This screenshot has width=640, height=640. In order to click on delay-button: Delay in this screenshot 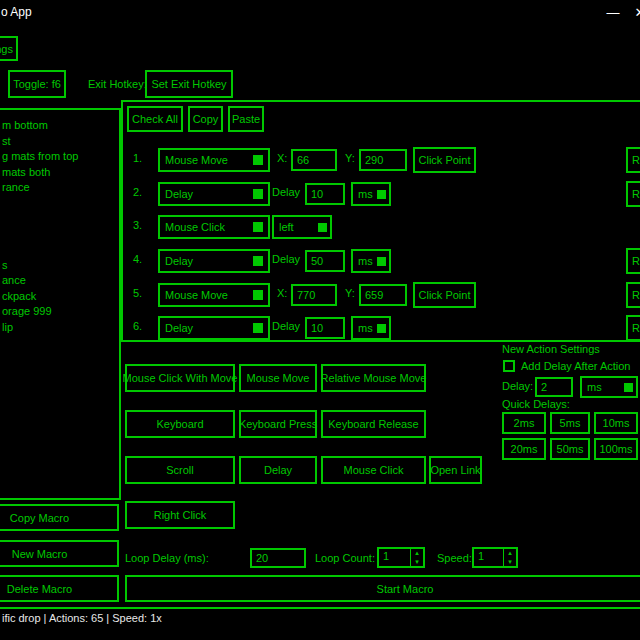, I will do `click(278, 470)`.